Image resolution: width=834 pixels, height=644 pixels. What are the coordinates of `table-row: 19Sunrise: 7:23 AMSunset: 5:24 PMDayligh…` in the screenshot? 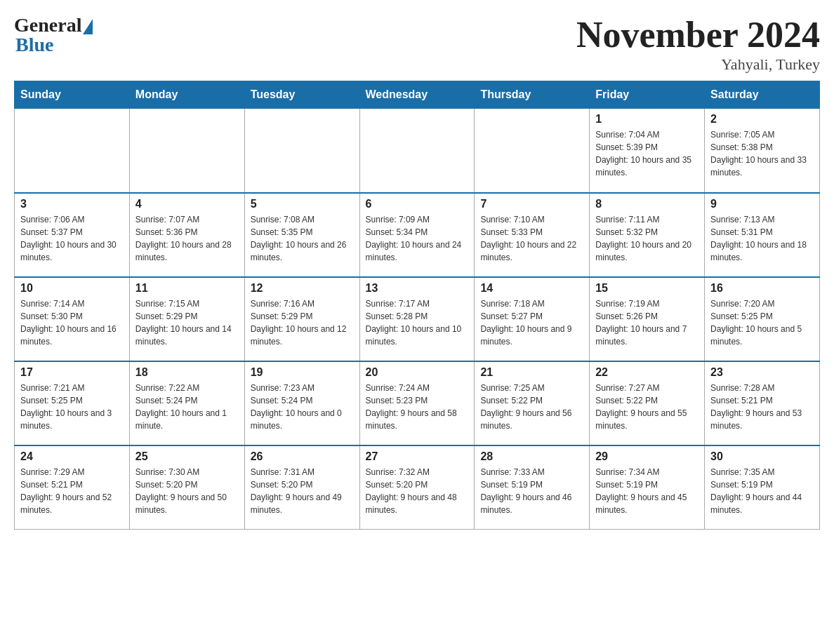 It's located at (302, 403).